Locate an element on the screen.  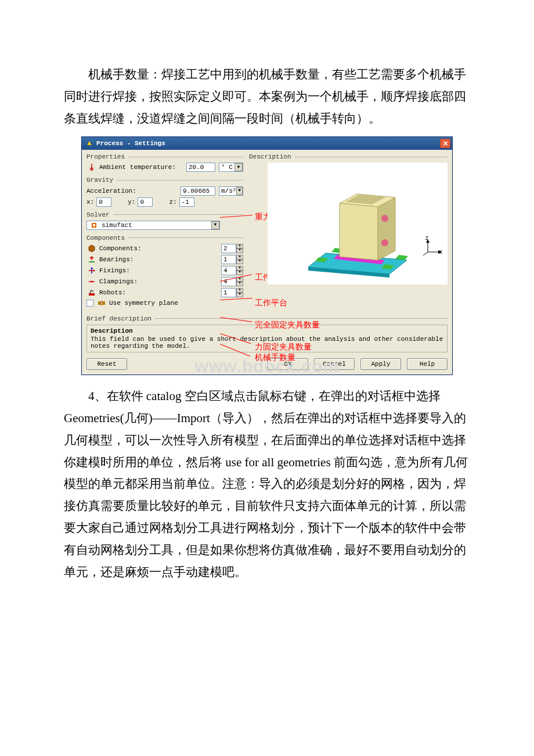
bearings-input: 1 is located at coordinates (229, 260).